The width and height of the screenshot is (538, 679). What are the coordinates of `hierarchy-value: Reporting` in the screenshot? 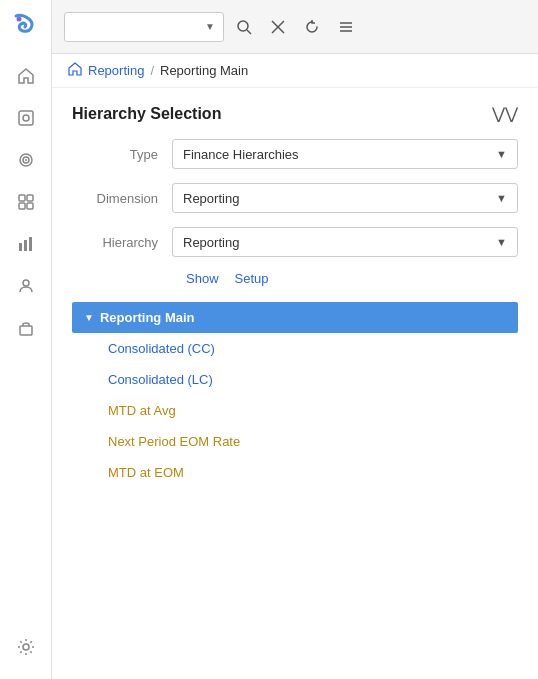 It's located at (211, 242).